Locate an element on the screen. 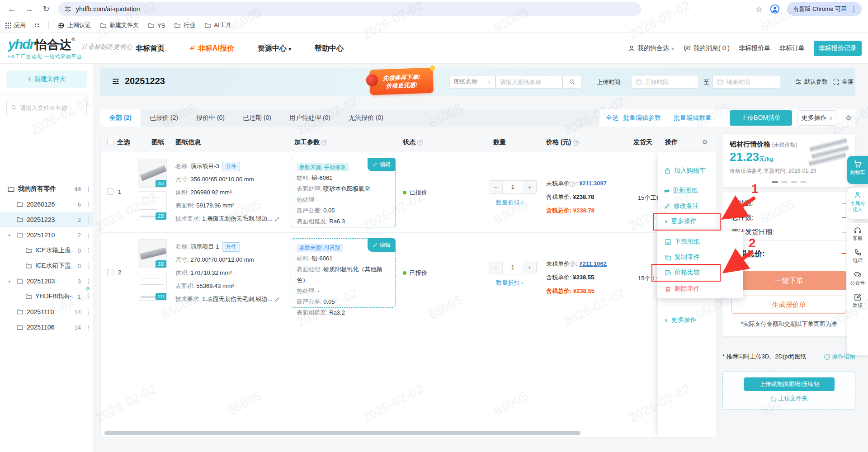 This screenshot has height=452, width=868. edit-params-button: 编辑 is located at coordinates (382, 165).